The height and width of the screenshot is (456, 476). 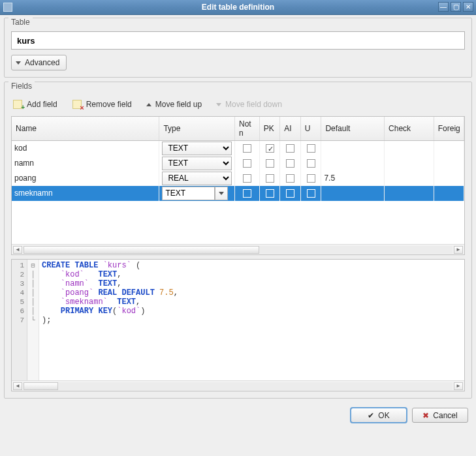 I want to click on col-check: Check, so click(x=409, y=129).